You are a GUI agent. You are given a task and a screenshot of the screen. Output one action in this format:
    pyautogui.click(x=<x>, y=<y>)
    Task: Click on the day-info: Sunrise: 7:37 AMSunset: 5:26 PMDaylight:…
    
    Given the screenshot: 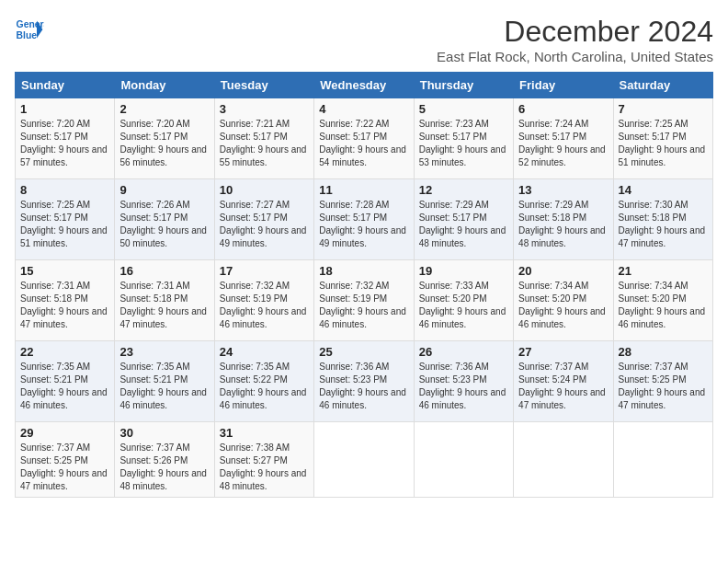 What is the action you would take?
    pyautogui.click(x=164, y=467)
    